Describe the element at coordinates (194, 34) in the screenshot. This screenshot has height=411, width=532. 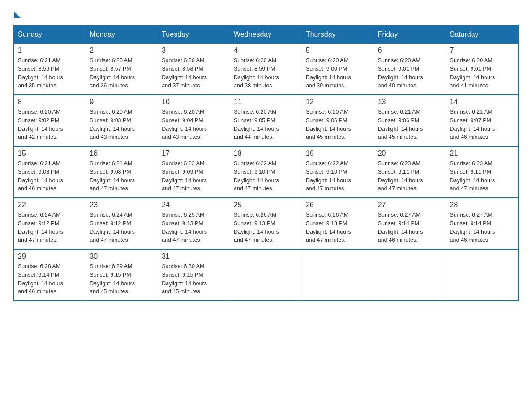
I see `day-header-tuesday: Tuesday` at that location.